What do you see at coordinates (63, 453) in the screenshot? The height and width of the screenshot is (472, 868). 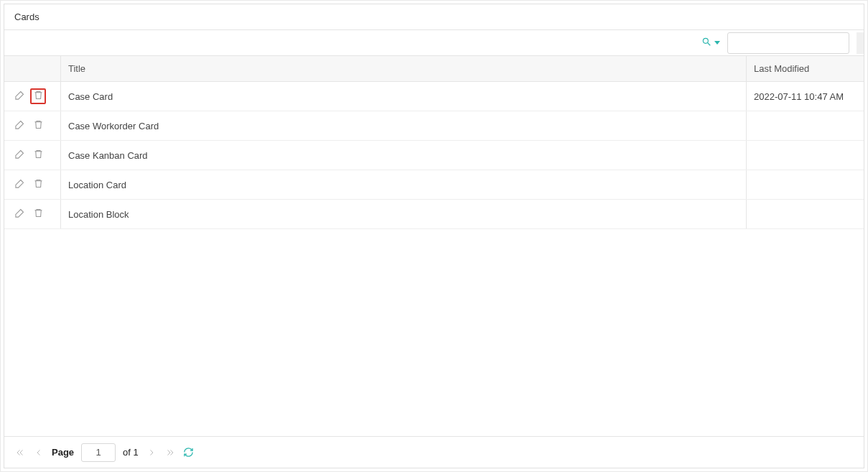 I see `page-label: Page` at bounding box center [63, 453].